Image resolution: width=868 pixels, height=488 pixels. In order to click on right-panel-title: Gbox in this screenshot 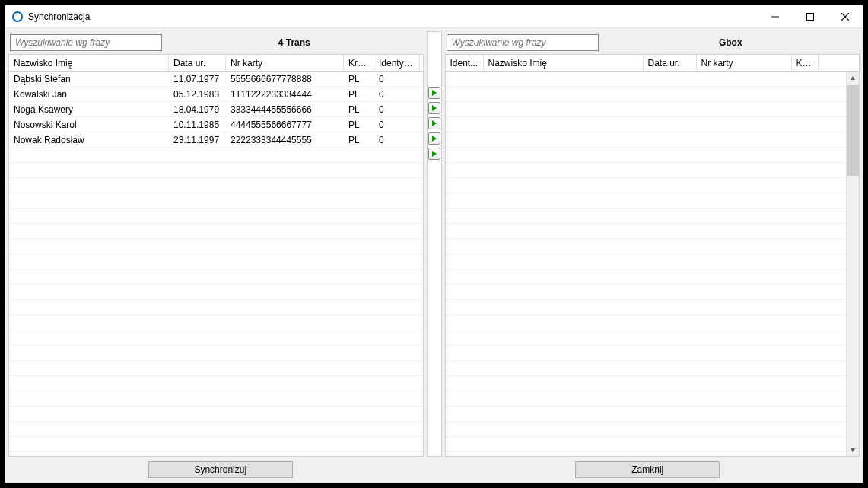, I will do `click(731, 43)`.